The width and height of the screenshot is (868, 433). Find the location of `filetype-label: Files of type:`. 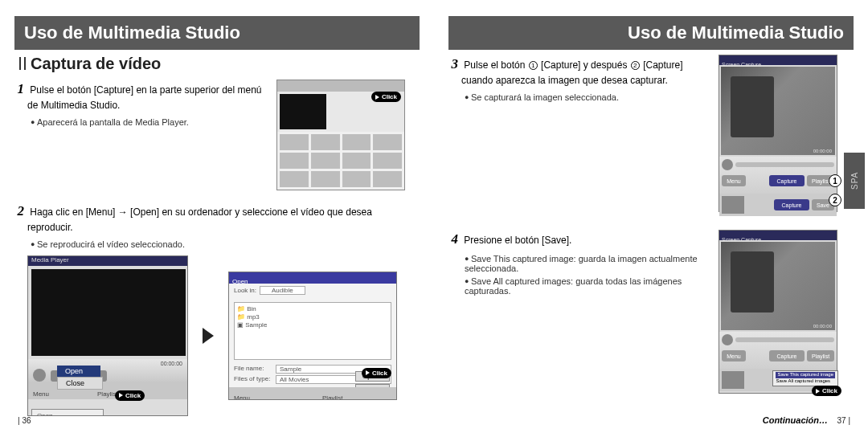

filetype-label: Files of type: is located at coordinates (254, 379).